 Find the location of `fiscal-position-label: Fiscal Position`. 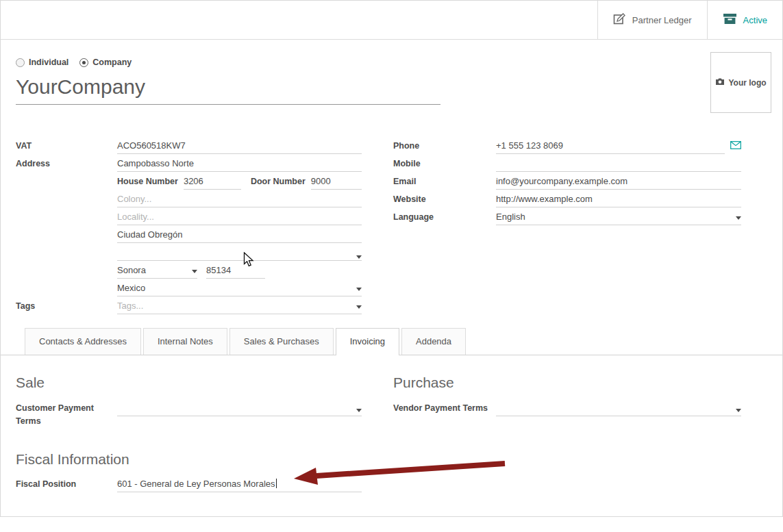

fiscal-position-label: Fiscal Position is located at coordinates (66, 486).